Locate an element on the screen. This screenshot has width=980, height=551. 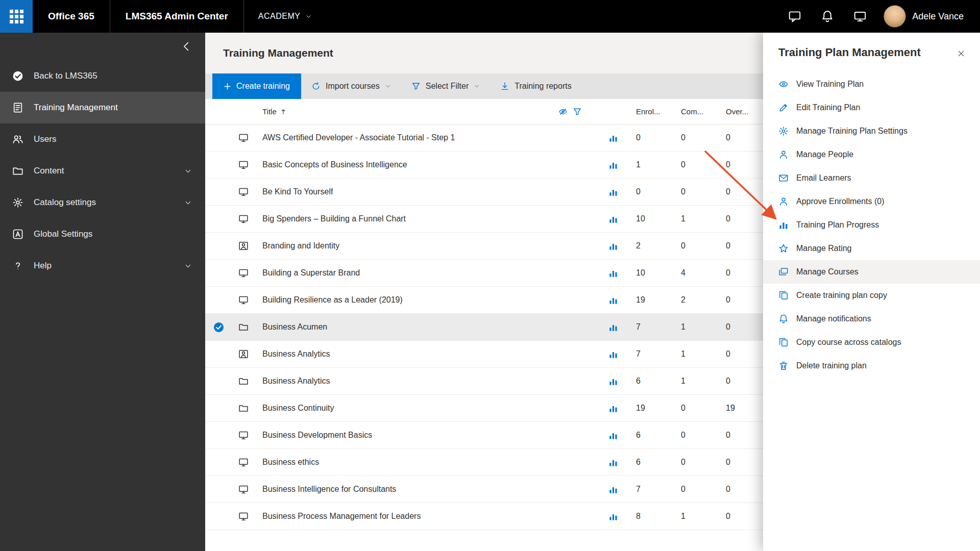
training-reports-label: Training reports is located at coordinates (543, 86).